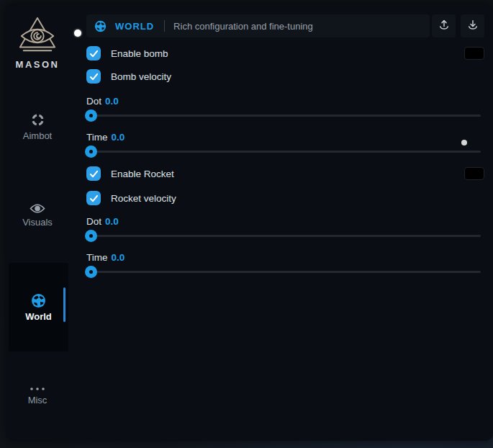 The height and width of the screenshot is (448, 493). I want to click on checkbox-row-bomb-velocity: Bomb velocity, so click(129, 76).